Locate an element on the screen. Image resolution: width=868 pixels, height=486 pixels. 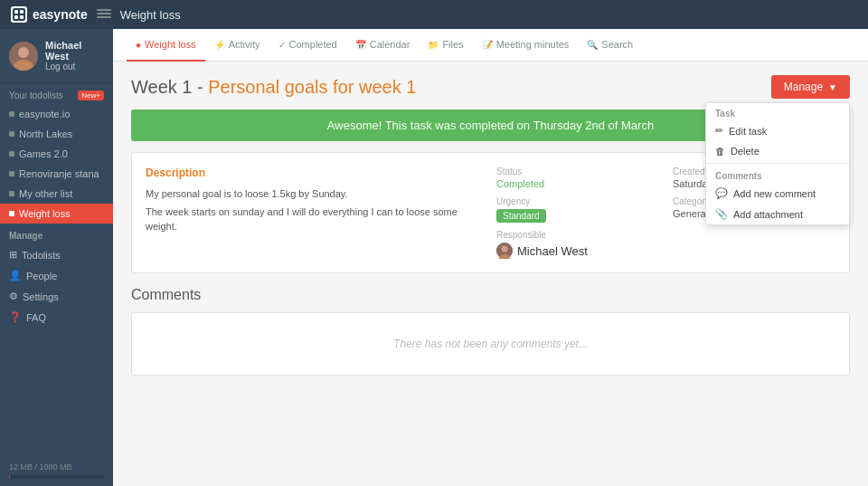
status-label: Status is located at coordinates (578, 172).